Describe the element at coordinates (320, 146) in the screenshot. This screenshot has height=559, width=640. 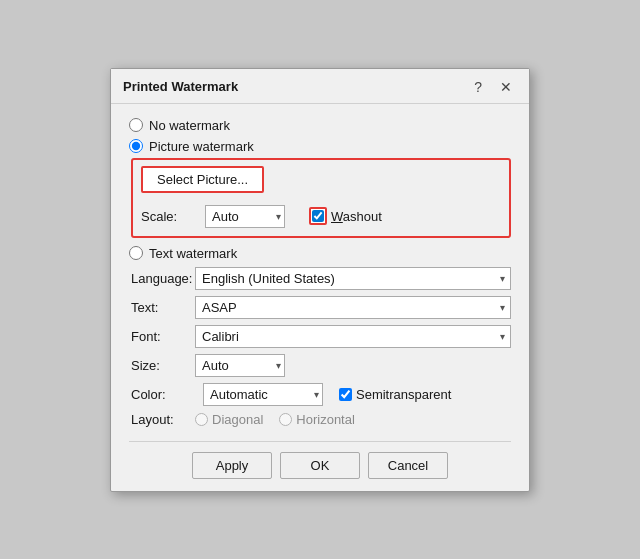
I see `picture-watermark-row: Picture watermark` at that location.